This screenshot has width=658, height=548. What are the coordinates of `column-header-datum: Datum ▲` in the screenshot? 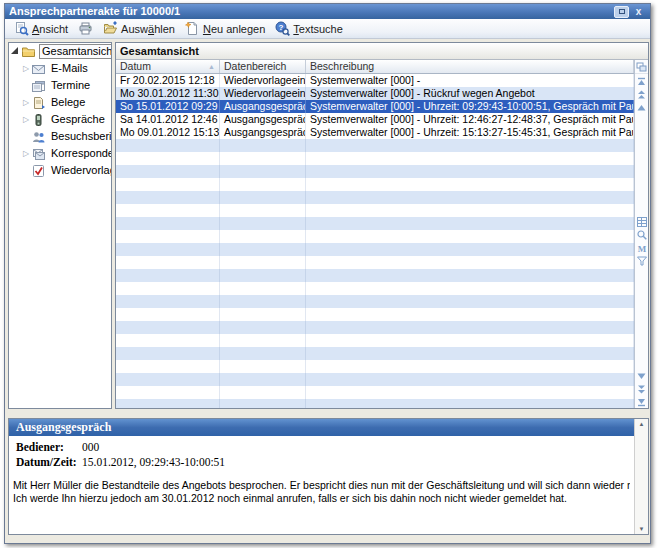 It's located at (168, 66).